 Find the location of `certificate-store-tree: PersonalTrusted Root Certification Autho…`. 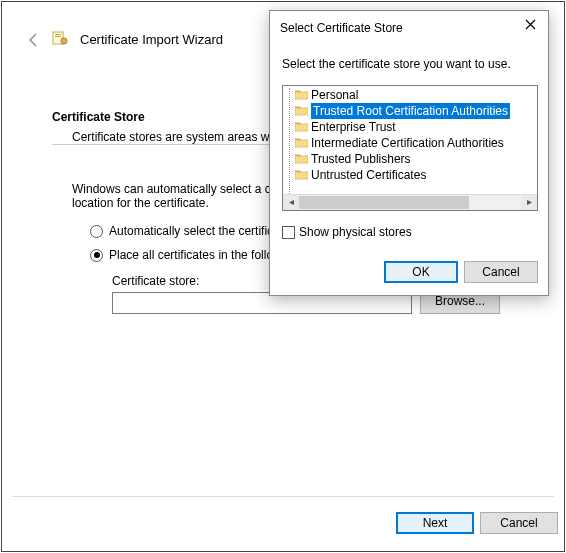

certificate-store-tree: PersonalTrusted Root Certification Autho… is located at coordinates (410, 148).